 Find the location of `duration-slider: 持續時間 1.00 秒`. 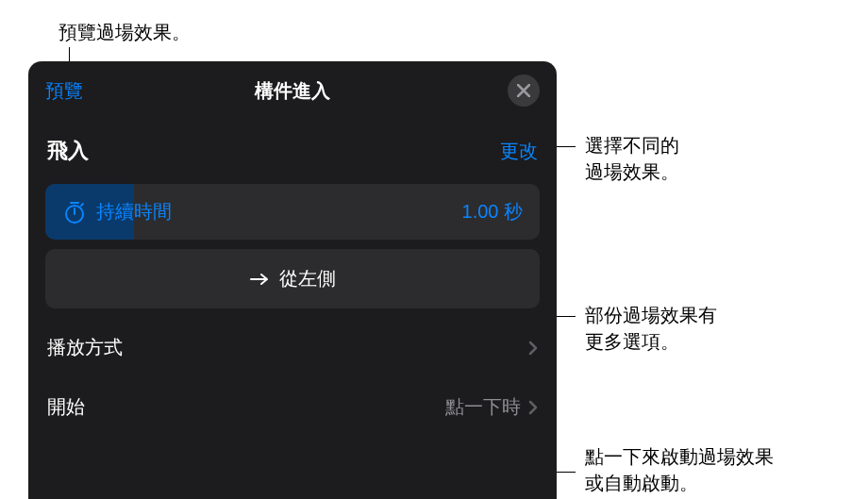

duration-slider: 持續時間 1.00 秒 is located at coordinates (292, 211).